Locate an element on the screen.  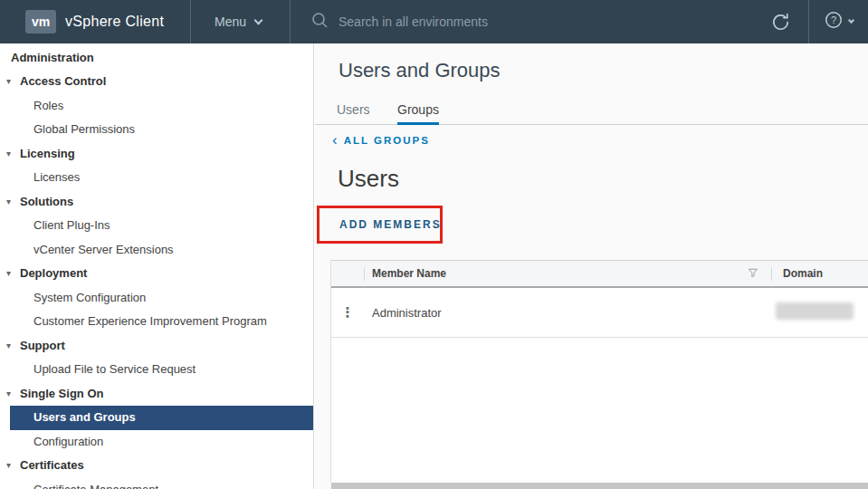
global-search-input: Search in all environments is located at coordinates (400, 22).